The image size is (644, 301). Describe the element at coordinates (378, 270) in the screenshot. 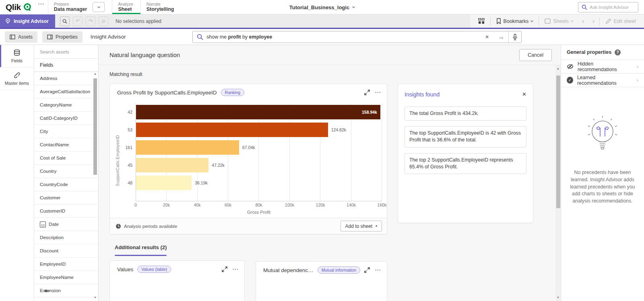

I see `mutual-menu-icon: ⋯` at that location.